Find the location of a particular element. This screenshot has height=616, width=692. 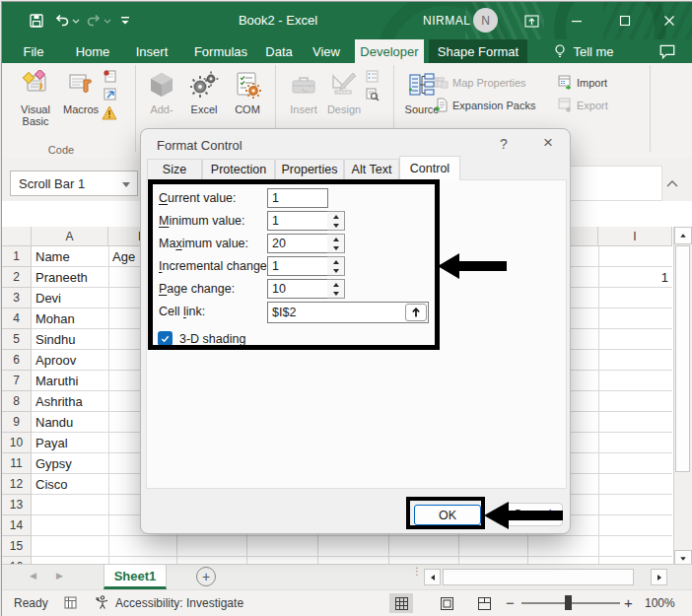

save-icon is located at coordinates (36, 21).